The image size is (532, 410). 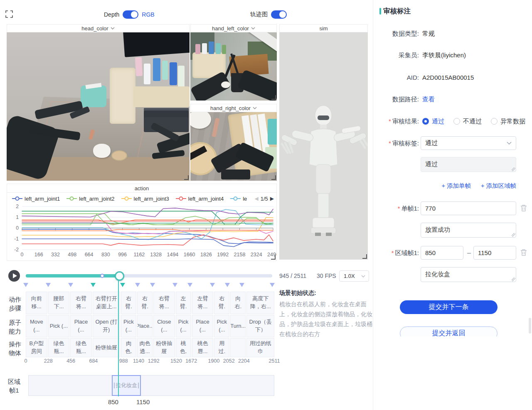 I want to click on add-single-frame-button: + 添加单帧, so click(x=456, y=186).